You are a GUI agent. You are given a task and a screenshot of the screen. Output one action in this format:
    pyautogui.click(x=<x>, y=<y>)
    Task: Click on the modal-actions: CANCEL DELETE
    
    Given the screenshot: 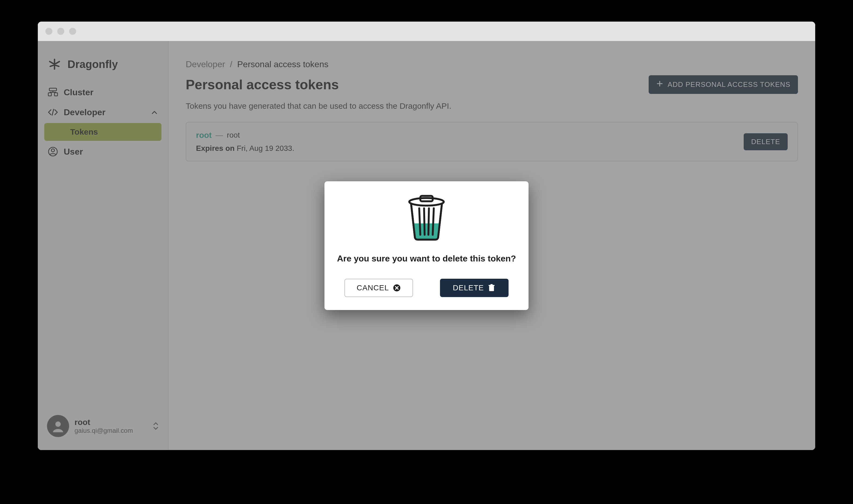 What is the action you would take?
    pyautogui.click(x=427, y=288)
    